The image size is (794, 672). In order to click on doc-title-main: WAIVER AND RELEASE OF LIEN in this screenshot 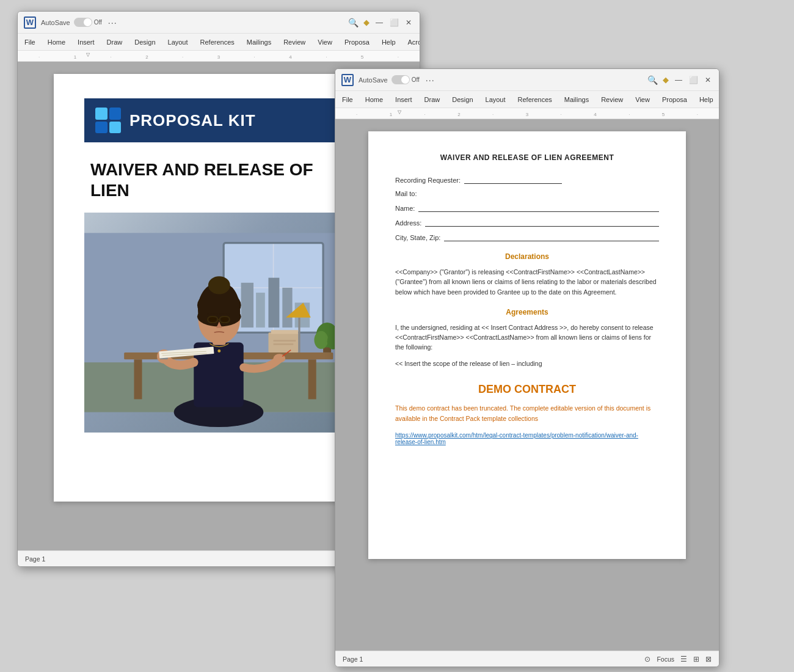, I will do `click(219, 180)`.